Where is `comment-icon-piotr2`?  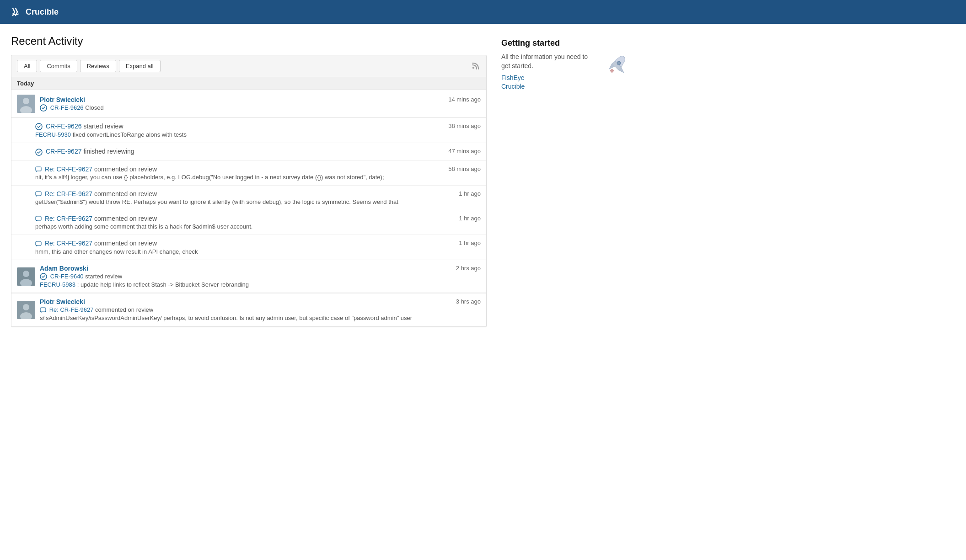
comment-icon-piotr2 is located at coordinates (43, 310).